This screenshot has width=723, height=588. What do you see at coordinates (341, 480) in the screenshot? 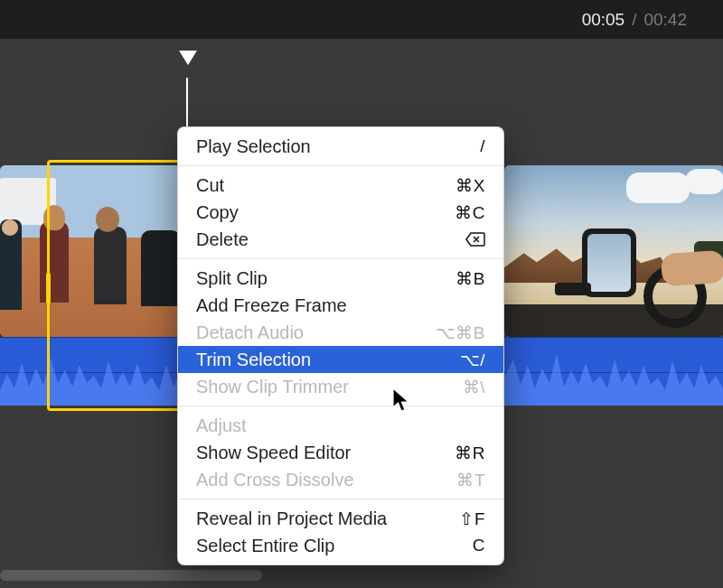
I see `menu-item-add-cross-dissolve: Add Cross Dissolve⌘T` at bounding box center [341, 480].